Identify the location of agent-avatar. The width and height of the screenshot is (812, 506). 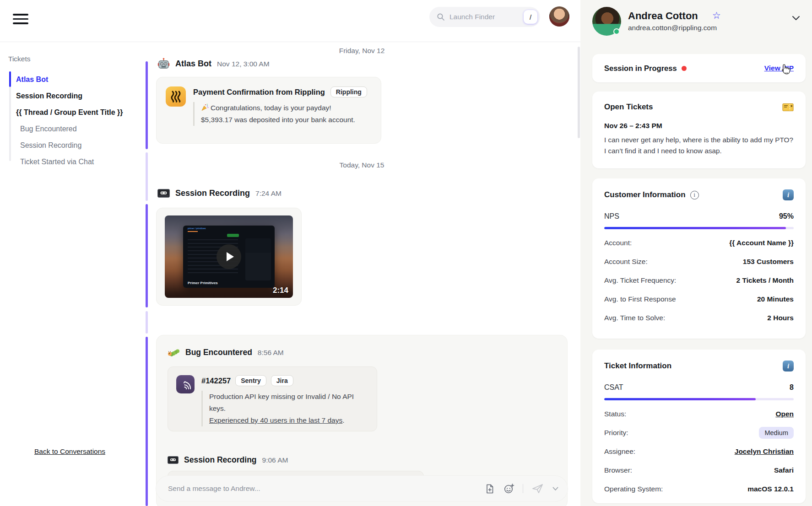
(559, 16).